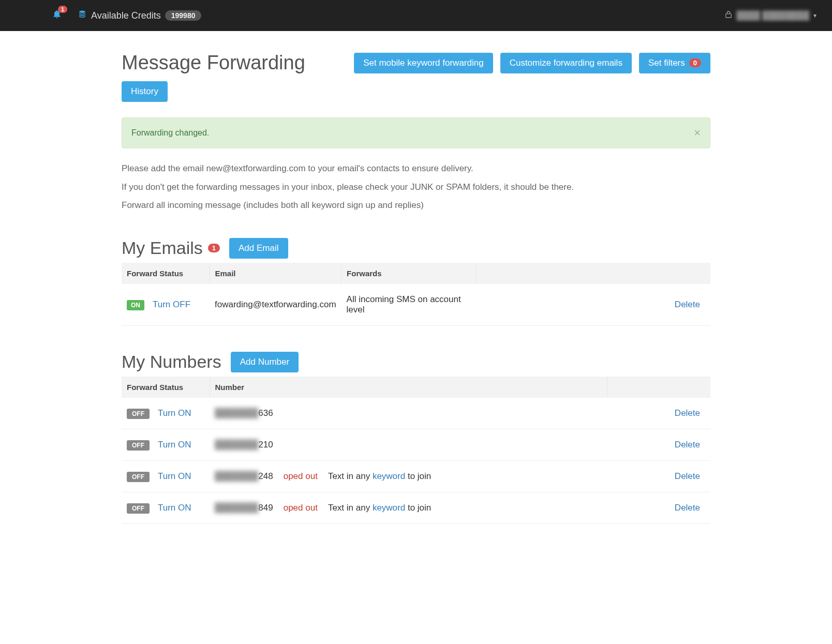 Image resolution: width=832 pixels, height=644 pixels. I want to click on number-cell: ███████248oped outText in any keyword to…, so click(408, 476).